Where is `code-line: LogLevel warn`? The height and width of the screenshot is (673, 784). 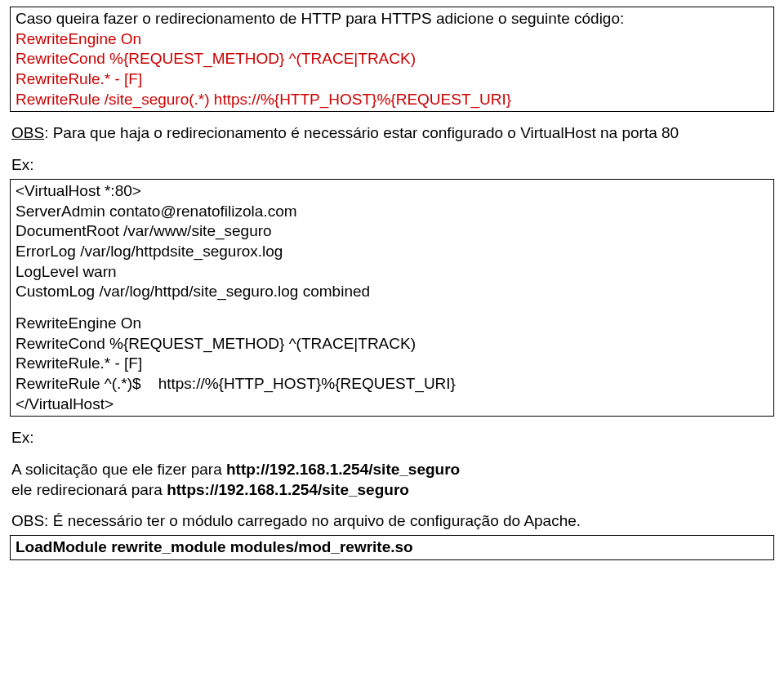 code-line: LogLevel warn is located at coordinates (392, 273).